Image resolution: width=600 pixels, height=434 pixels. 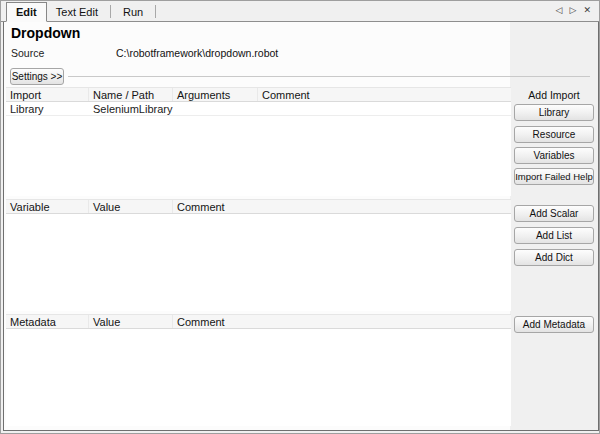 I want to click on source-label: Source, so click(x=64, y=53).